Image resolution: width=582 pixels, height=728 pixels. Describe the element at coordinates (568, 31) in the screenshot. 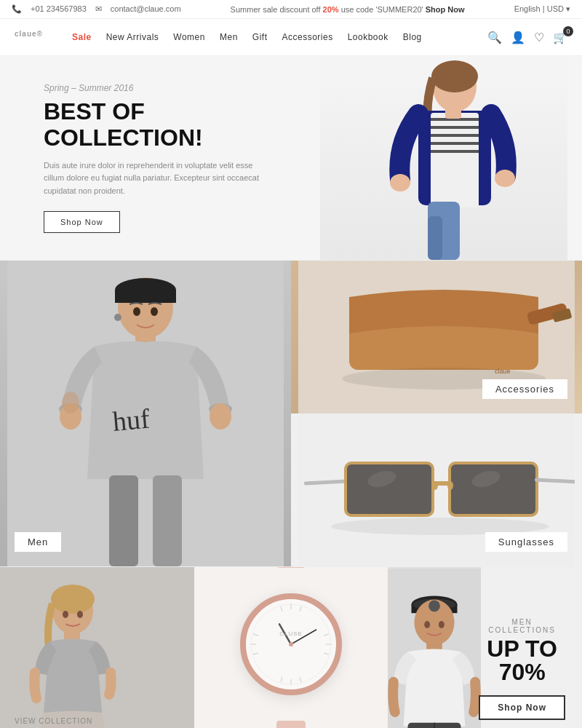

I see `cart-count: 0` at that location.